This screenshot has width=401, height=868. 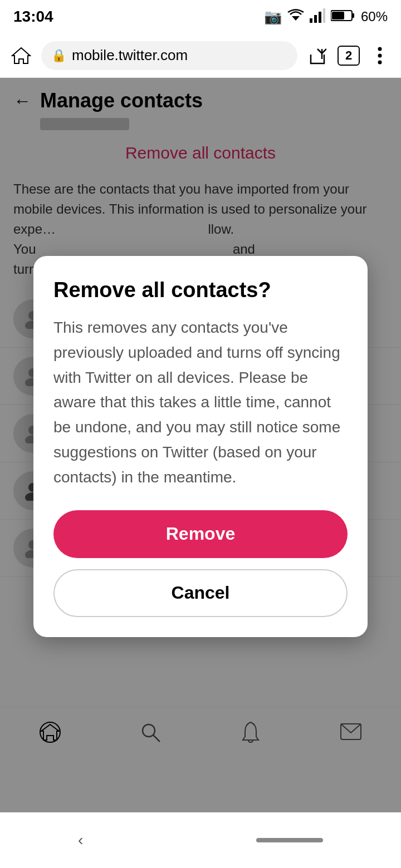 What do you see at coordinates (169, 56) in the screenshot?
I see `url-bar: 🔒 mobile.twitter.com` at bounding box center [169, 56].